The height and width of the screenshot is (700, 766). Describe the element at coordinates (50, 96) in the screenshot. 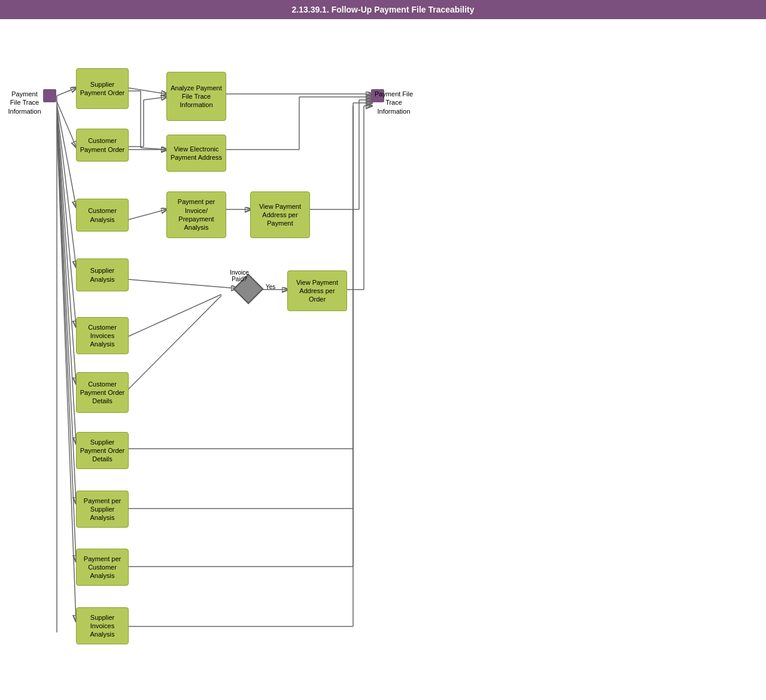

I see `start-node` at that location.